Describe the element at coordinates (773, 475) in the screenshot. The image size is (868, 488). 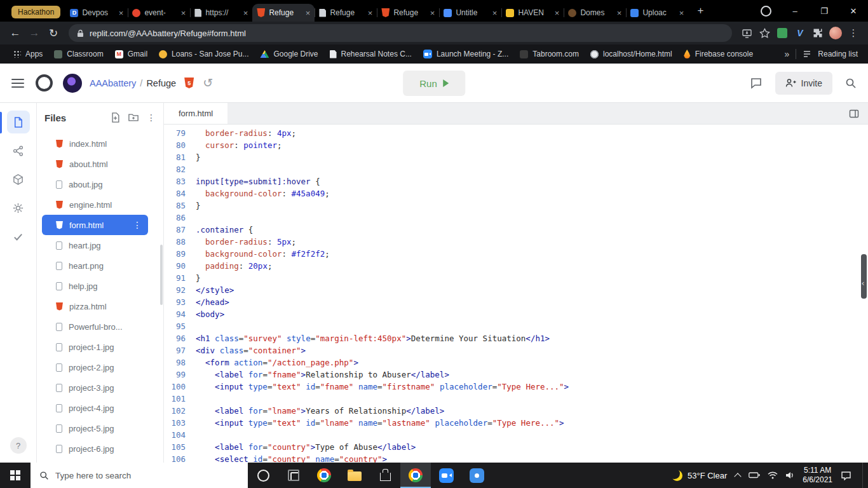
I see `network-icon` at that location.